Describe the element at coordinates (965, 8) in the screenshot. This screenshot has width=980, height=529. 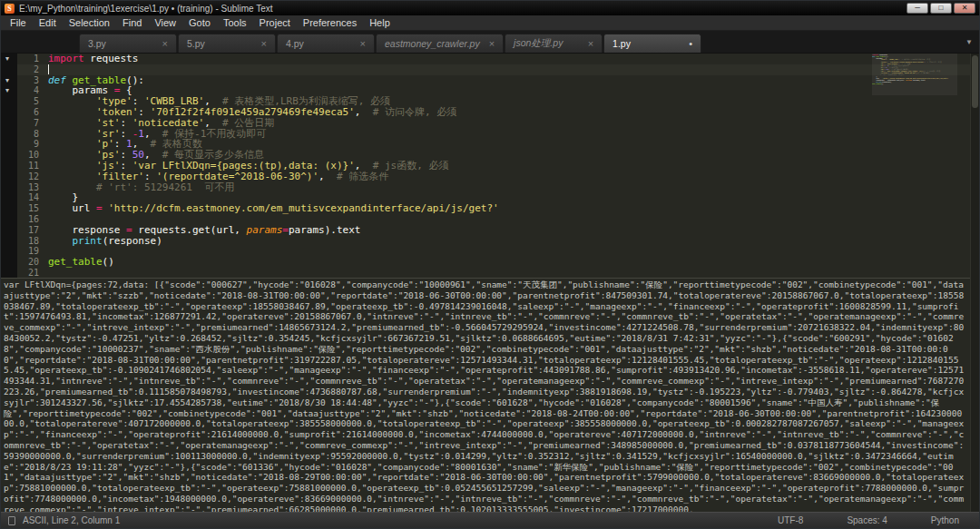
I see `close-button: ✕` at that location.